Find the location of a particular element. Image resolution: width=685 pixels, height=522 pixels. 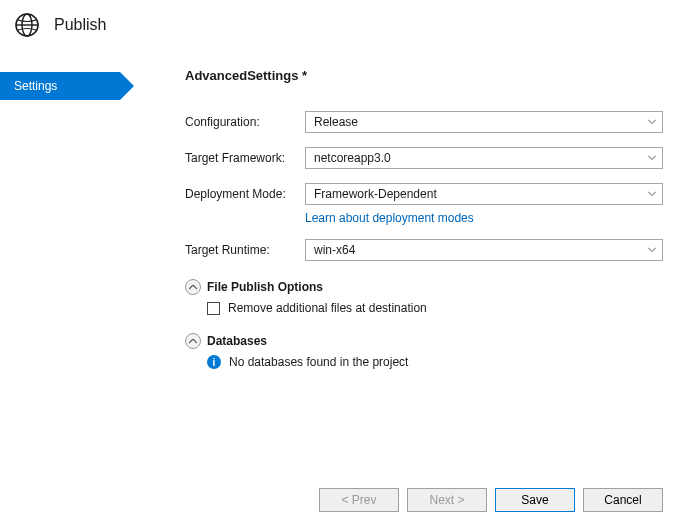

section-head-databases: Databases is located at coordinates (424, 341).